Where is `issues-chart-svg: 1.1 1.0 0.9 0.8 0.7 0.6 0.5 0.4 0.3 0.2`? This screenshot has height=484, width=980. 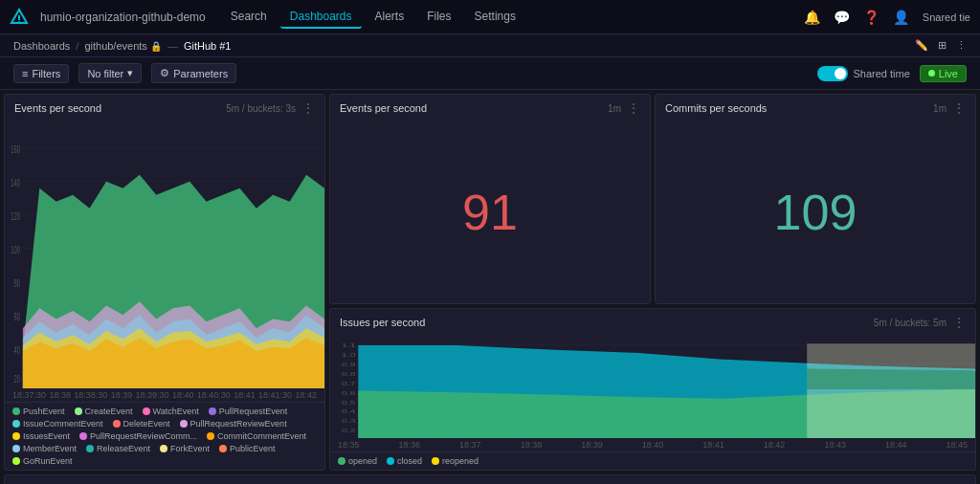
issues-chart-svg: 1.1 1.0 0.9 0.8 0.7 0.6 0.5 0.4 0.3 0.2 is located at coordinates (653, 386).